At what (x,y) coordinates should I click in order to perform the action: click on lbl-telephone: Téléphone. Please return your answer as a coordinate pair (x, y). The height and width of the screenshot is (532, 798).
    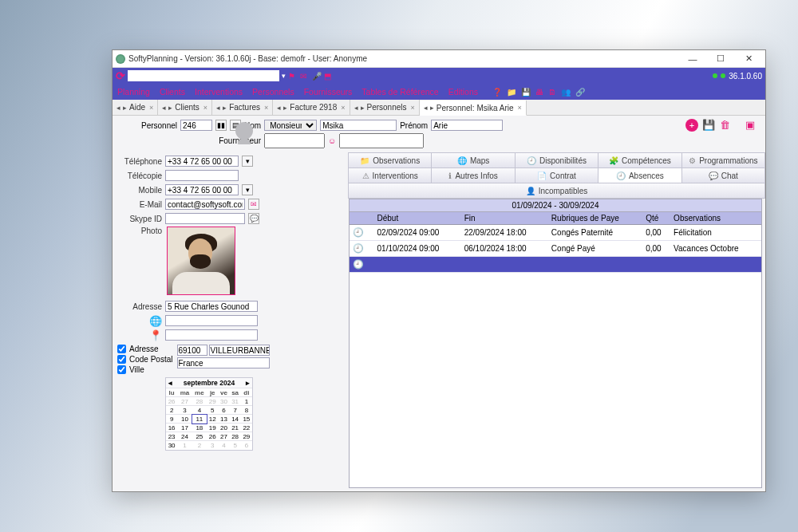
    Looking at the image, I should click on (140, 161).